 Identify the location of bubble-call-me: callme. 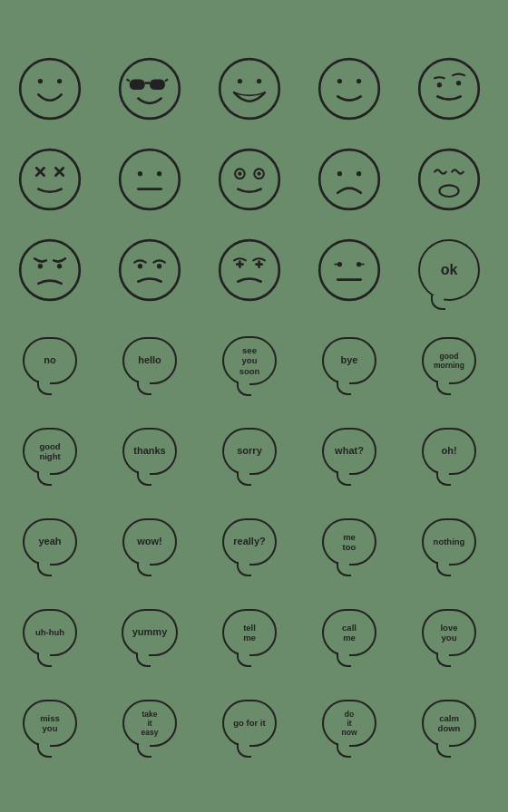
(349, 633).